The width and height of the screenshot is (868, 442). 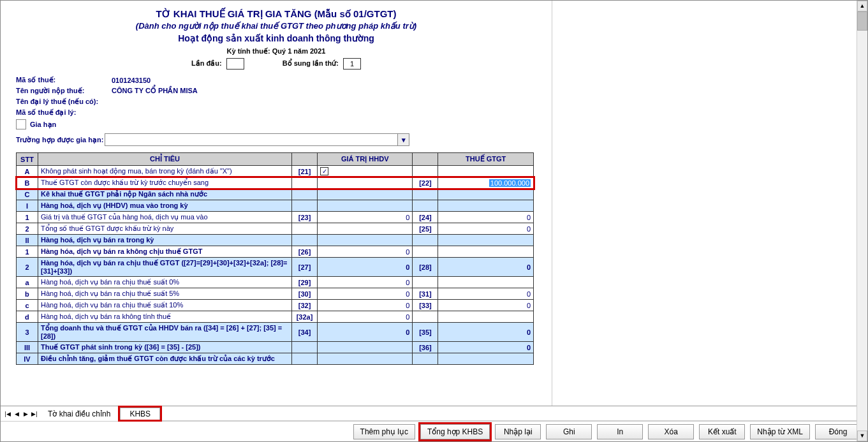 I want to click on extension-case-label: Trường hợp được gia hạn:, so click(x=60, y=140).